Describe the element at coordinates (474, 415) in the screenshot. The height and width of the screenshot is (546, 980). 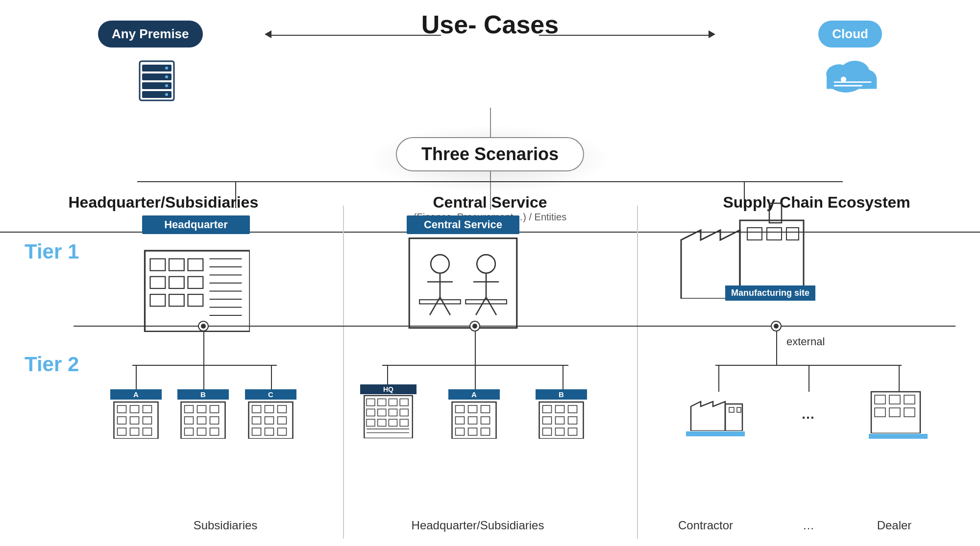
I see `sub-building-a2: A` at that location.